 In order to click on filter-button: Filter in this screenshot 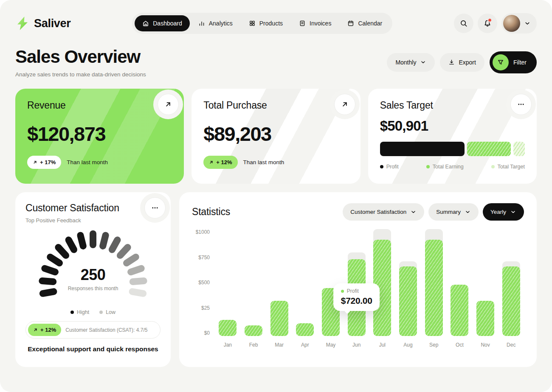, I will do `click(513, 62)`.